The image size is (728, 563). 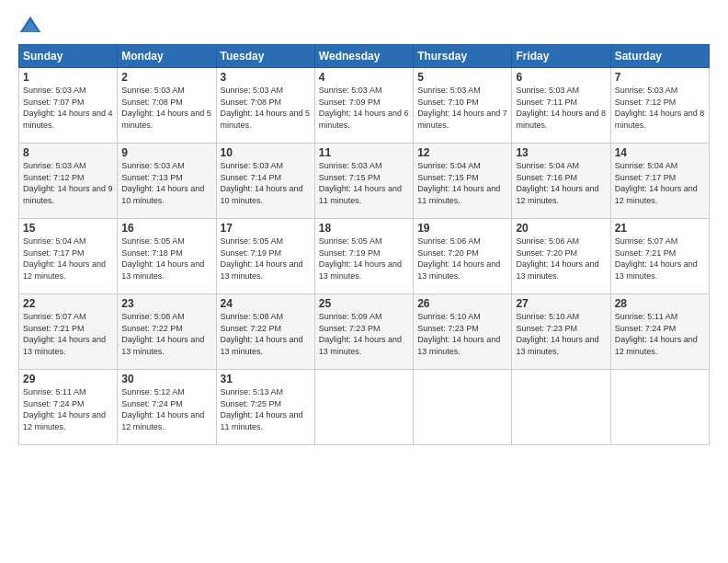 I want to click on calendar-cell: 10Sunrise: 5:03 AM Sunset: 7:14 PM Dayli…, so click(x=265, y=181).